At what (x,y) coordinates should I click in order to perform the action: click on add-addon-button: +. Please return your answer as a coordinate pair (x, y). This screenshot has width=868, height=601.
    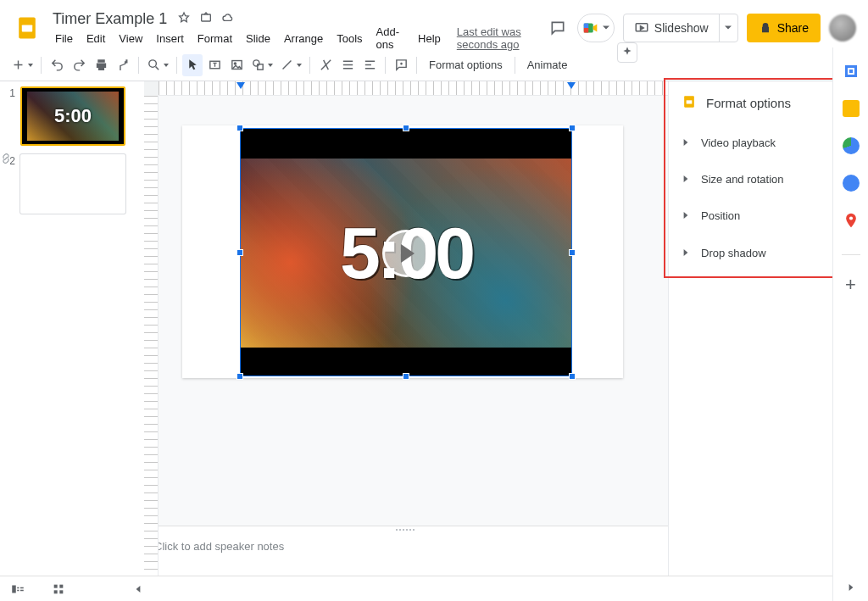
    Looking at the image, I should click on (851, 285).